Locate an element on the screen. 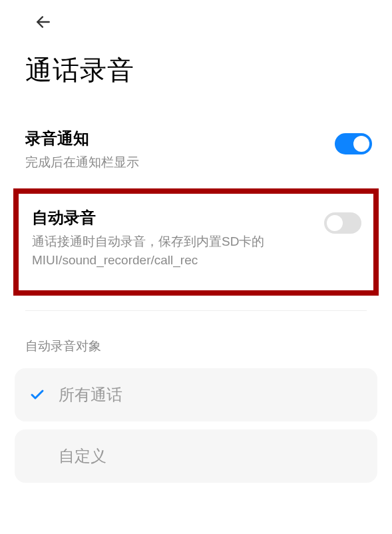  setting-title: 录音通知 is located at coordinates (173, 138).